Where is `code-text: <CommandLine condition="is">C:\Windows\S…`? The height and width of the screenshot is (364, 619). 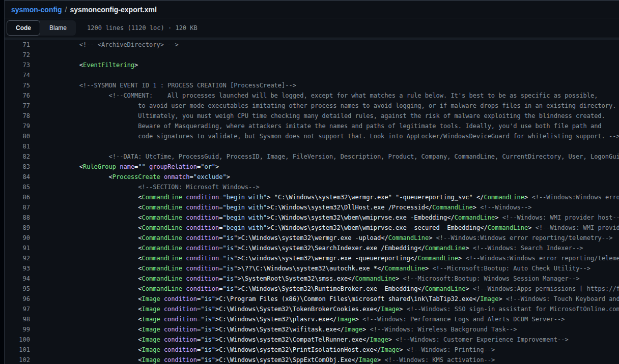 code-text: <CommandLine condition="is">C:\Windows\S… is located at coordinates (327, 289).